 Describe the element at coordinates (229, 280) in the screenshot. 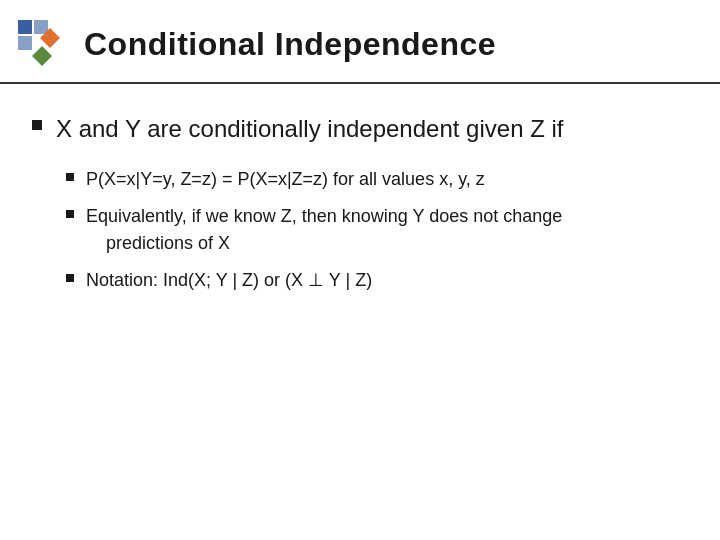

I see `sub-bullet-3-text: Notation: Ind(X; Y | Z) or (X ⊥ Y | Z)` at that location.